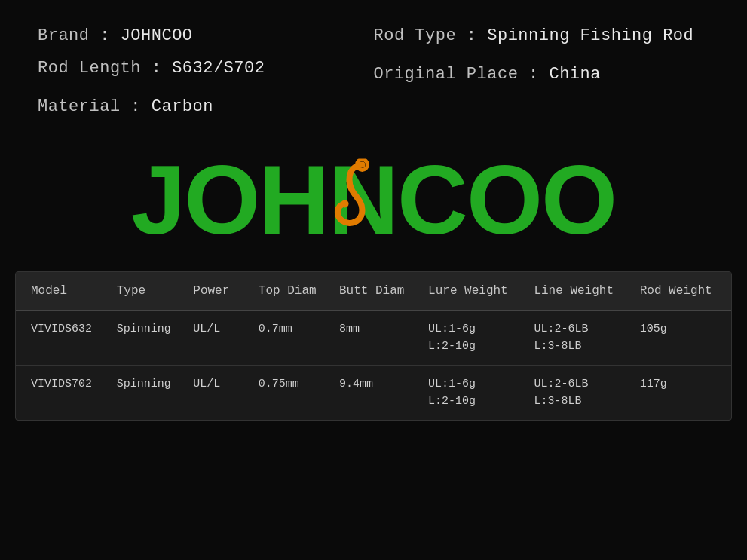 This screenshot has height=560, width=747. What do you see at coordinates (683, 392) in the screenshot?
I see `cell-rod-weight: 117g` at bounding box center [683, 392].